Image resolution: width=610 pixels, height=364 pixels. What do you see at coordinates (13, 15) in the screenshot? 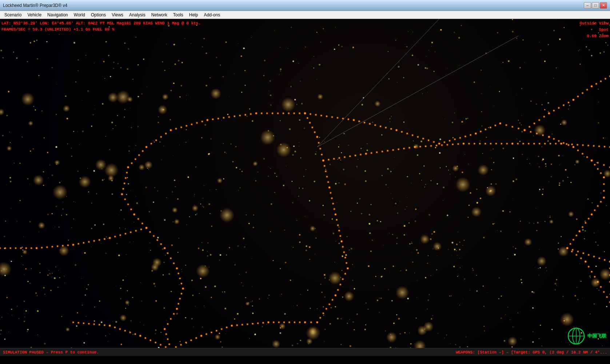
I see `menu-scenario: Scenario` at bounding box center [13, 15].